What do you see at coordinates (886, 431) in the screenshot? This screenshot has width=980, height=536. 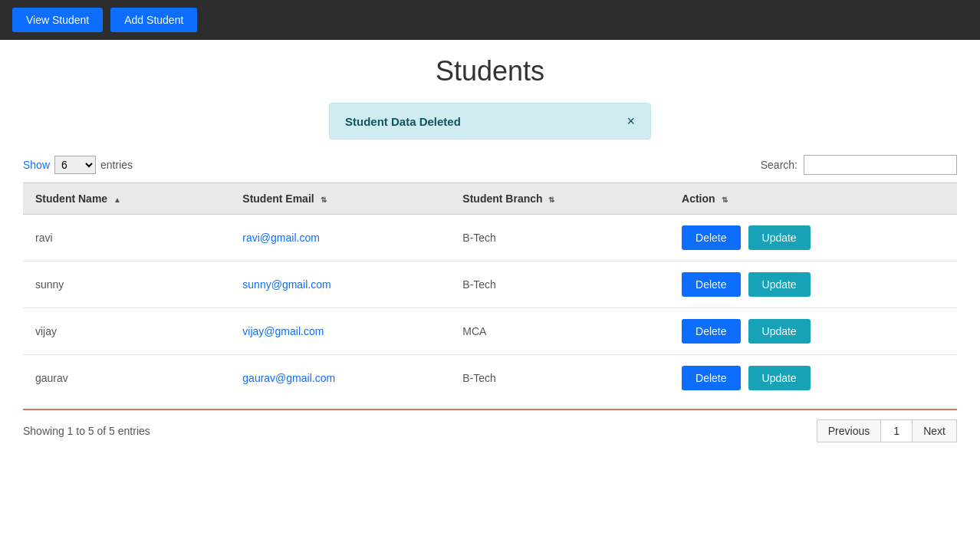 I see `pagination: Previous 1 Next` at bounding box center [886, 431].